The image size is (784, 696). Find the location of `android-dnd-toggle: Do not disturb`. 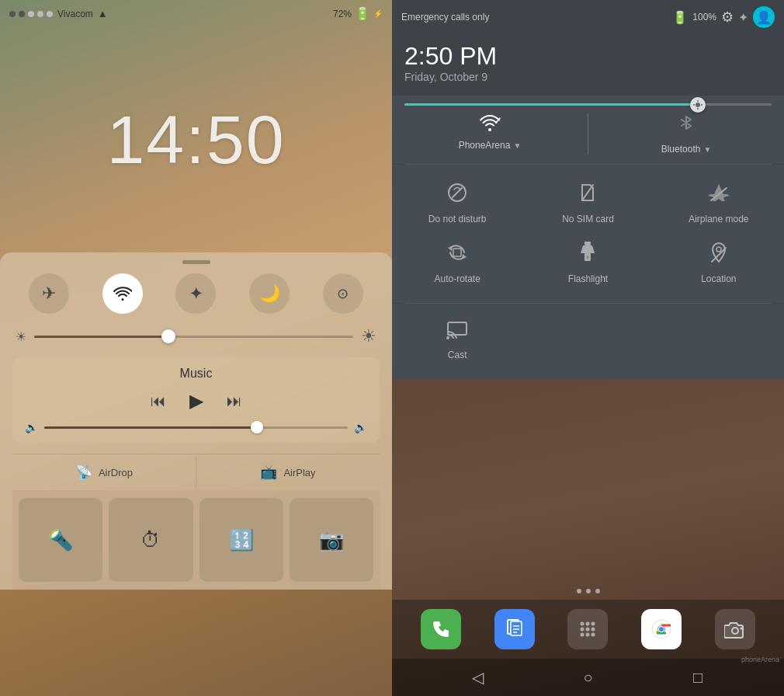

android-dnd-toggle: Do not disturb is located at coordinates (457, 200).